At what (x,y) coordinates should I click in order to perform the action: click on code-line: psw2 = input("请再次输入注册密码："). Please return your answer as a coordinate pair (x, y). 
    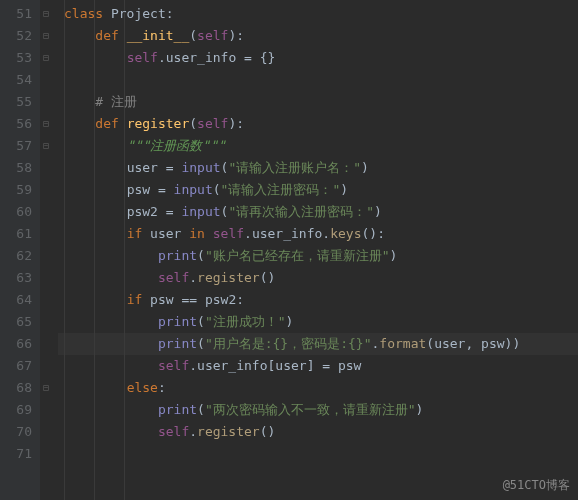
    Looking at the image, I should click on (321, 212).